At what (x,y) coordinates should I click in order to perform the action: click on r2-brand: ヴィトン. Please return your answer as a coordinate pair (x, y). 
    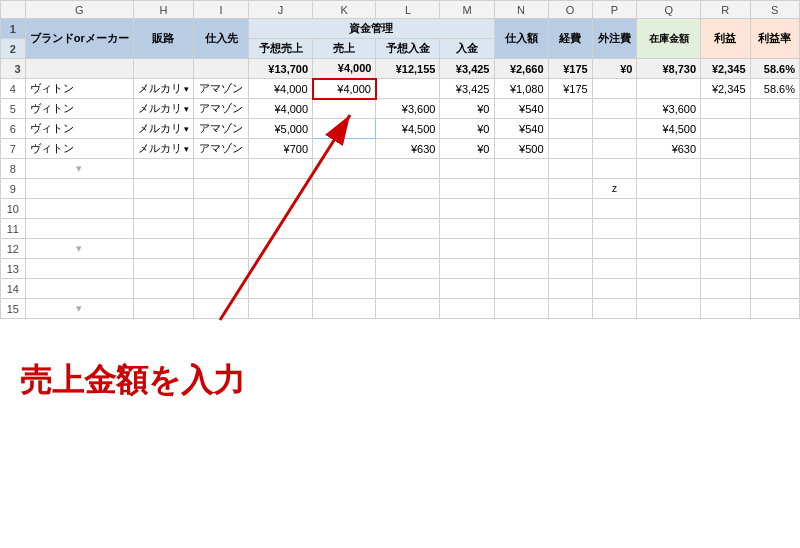
    Looking at the image, I should click on (79, 109).